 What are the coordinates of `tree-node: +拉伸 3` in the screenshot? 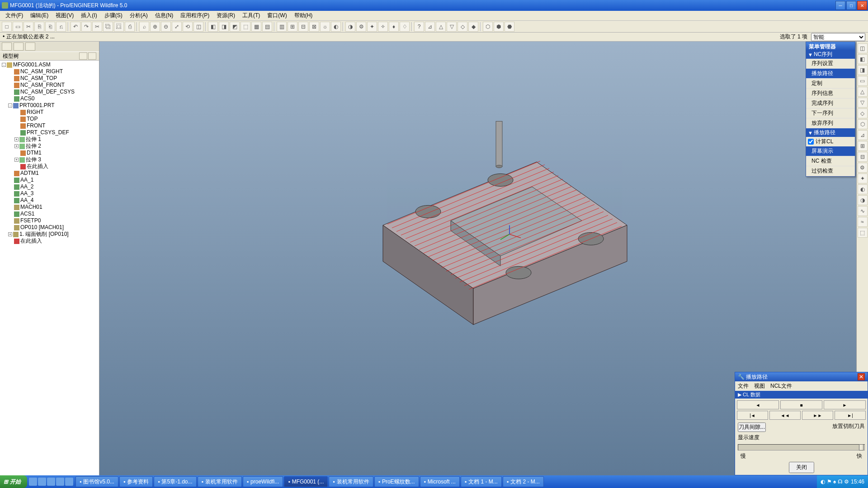 It's located at (50, 160).